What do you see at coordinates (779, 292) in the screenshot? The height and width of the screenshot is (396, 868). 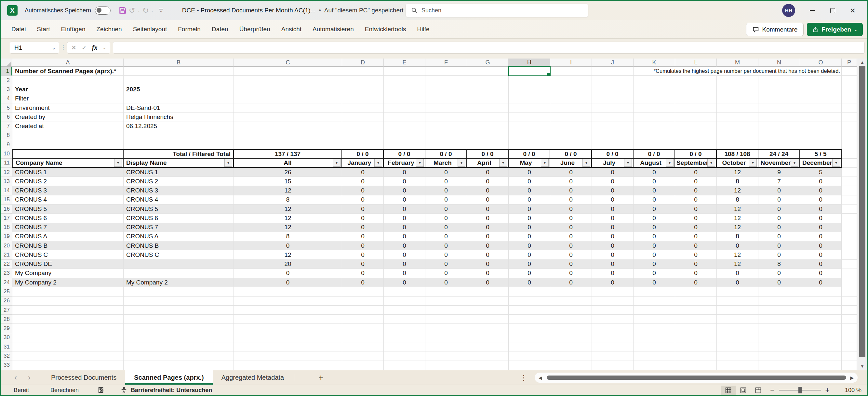 I see `cell-N25` at bounding box center [779, 292].